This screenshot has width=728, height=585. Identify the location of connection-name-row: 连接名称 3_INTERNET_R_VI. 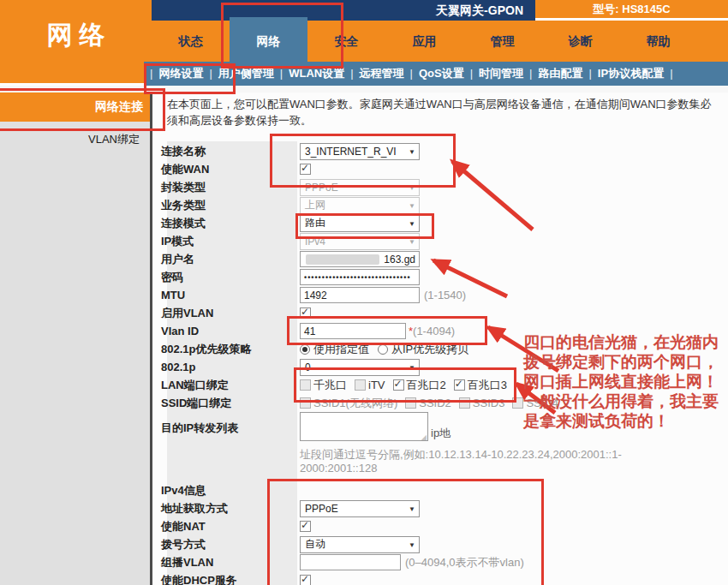
(442, 151).